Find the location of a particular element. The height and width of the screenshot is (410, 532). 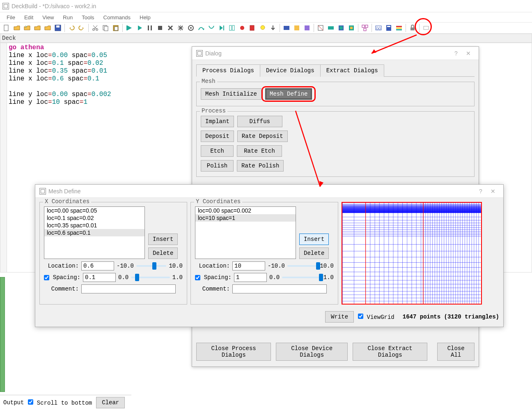

list-item: loc=0.1 spac=0.02 is located at coordinates (94, 218).